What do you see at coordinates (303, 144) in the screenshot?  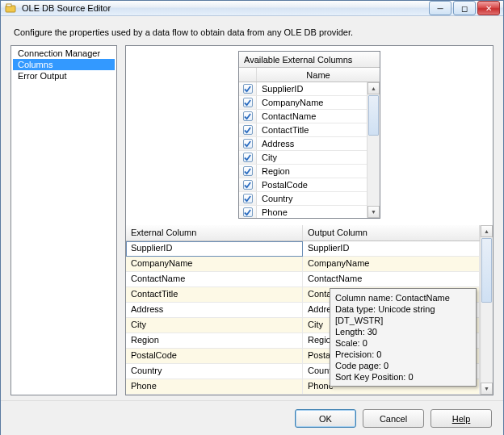 I see `available-column-row: Address` at bounding box center [303, 144].